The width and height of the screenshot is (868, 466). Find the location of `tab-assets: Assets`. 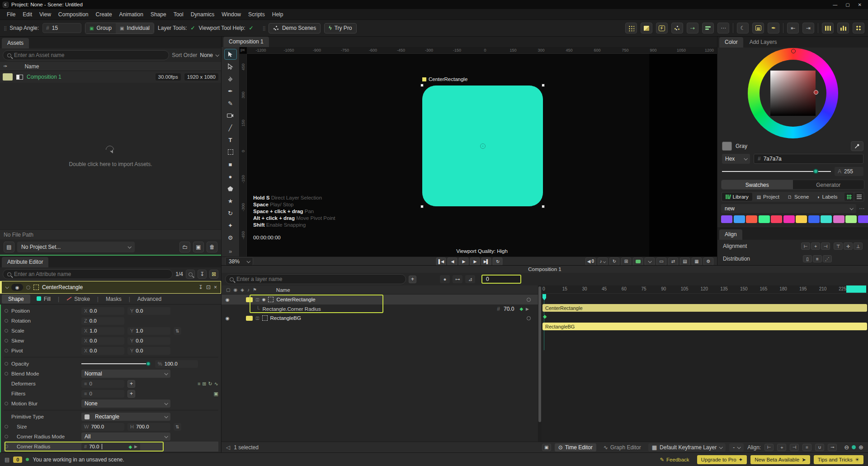

tab-assets: Assets is located at coordinates (15, 43).